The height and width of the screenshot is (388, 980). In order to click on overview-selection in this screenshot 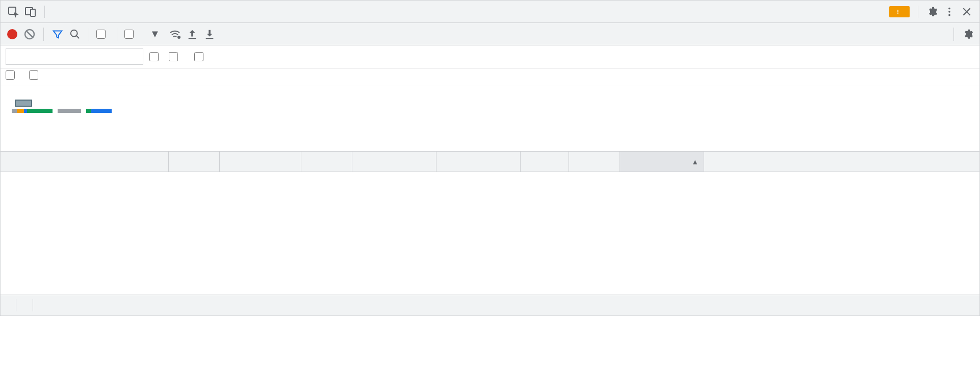, I will do `click(23, 103)`.